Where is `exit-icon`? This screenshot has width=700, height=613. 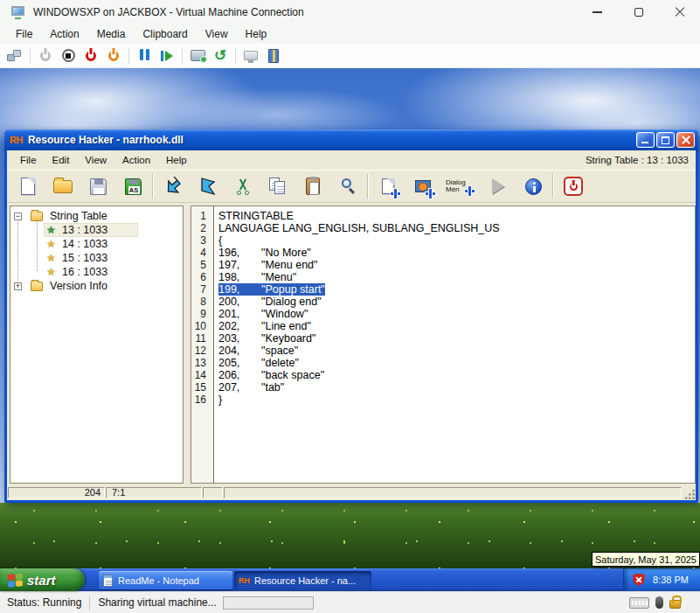
exit-icon is located at coordinates (573, 186).